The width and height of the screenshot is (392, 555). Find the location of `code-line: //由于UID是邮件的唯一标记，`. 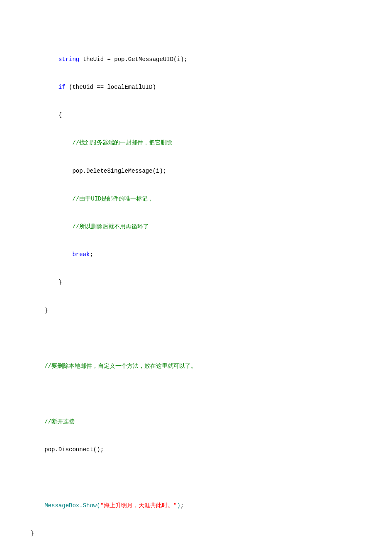

code-line: //由于UID是邮件的唯一标记， is located at coordinates (204, 199).